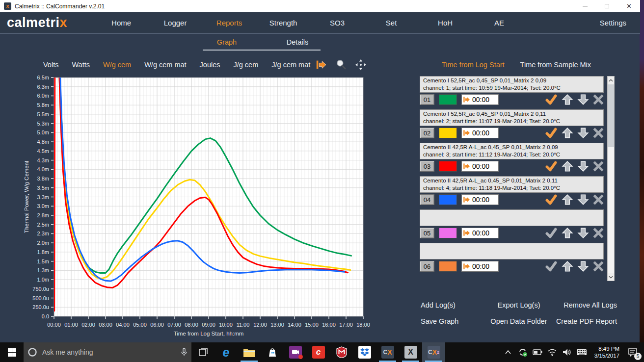 The height and width of the screenshot is (362, 644). What do you see at coordinates (210, 65) in the screenshot?
I see `unit-tab: Joules` at bounding box center [210, 65].